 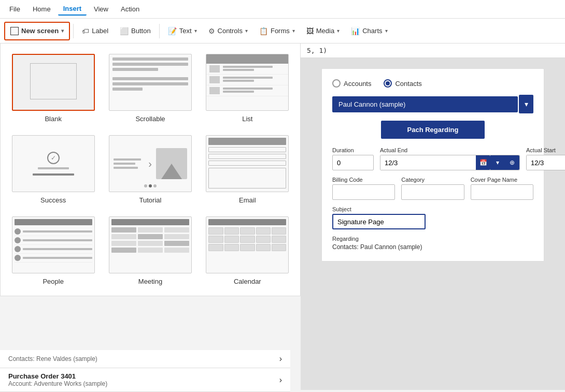 I want to click on select-field: Paul Cannon (sample), so click(x=425, y=105).